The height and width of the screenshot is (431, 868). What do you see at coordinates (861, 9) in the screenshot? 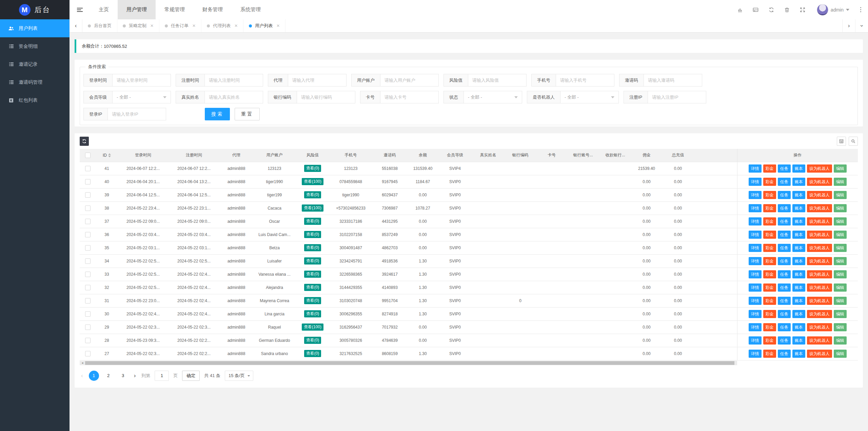
I see `more-vertical-icon` at bounding box center [861, 9].